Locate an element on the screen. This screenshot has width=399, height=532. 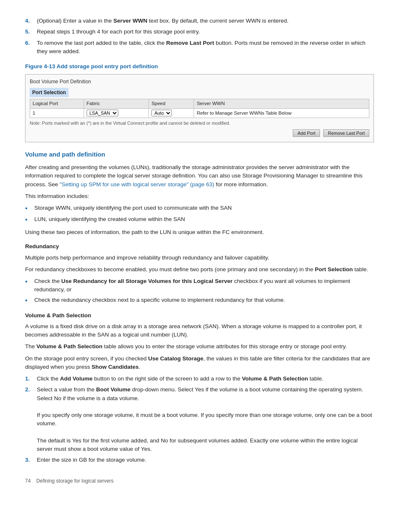
step-4-content: (Optional) Enter a value in the Server W… is located at coordinates (205, 21).